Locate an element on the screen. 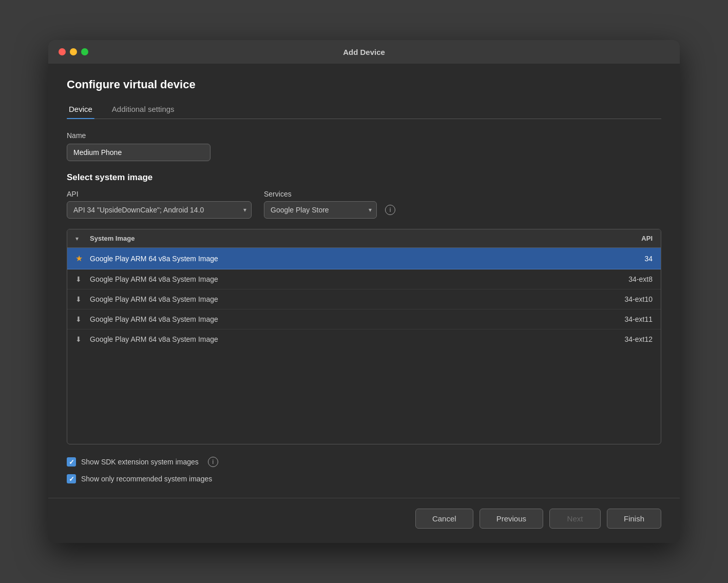  device-name-input is located at coordinates (139, 152).